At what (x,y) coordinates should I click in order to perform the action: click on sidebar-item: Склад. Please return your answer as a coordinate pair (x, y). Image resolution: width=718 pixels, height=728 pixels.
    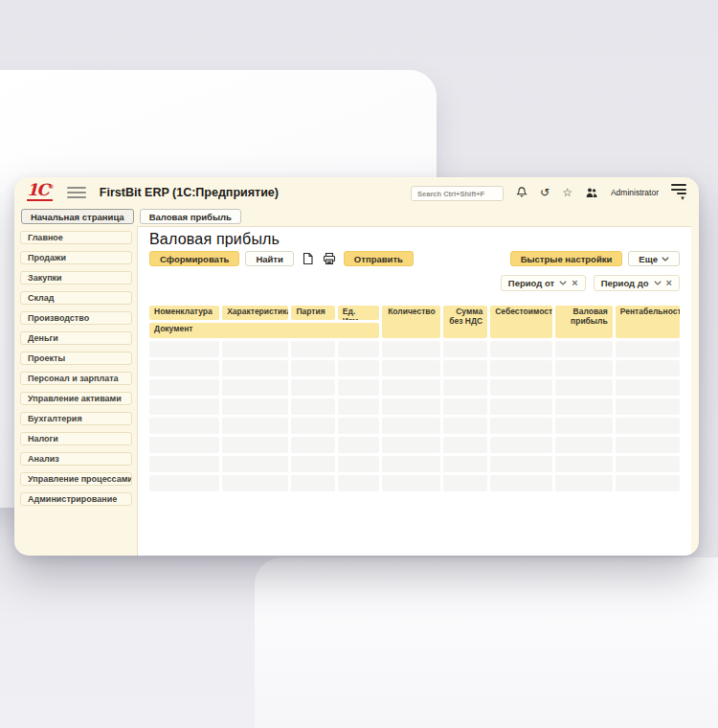
    Looking at the image, I should click on (77, 298).